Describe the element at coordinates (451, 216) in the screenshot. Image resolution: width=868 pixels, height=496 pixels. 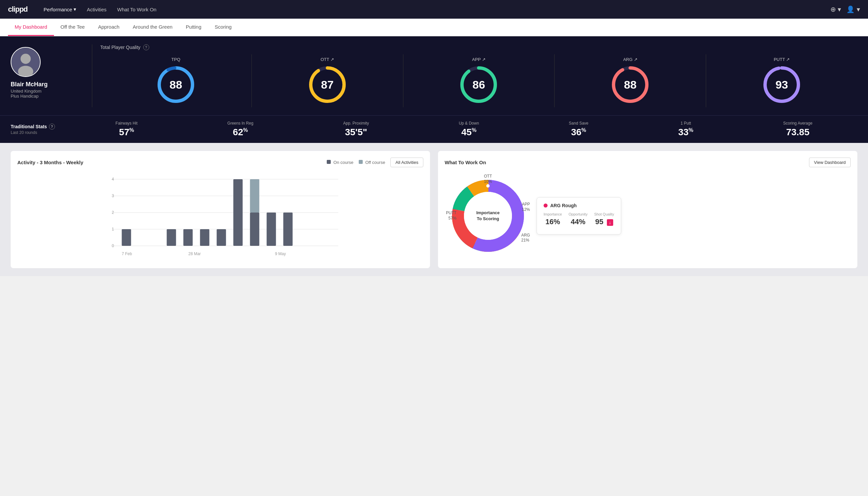
I see `putt-label: PUTT57%` at that location.